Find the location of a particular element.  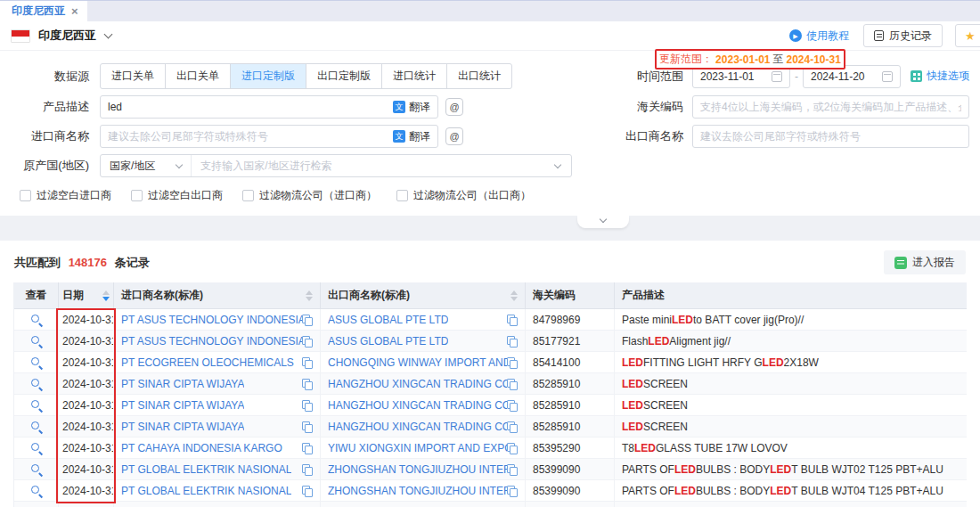

close-icon is located at coordinates (75, 11).